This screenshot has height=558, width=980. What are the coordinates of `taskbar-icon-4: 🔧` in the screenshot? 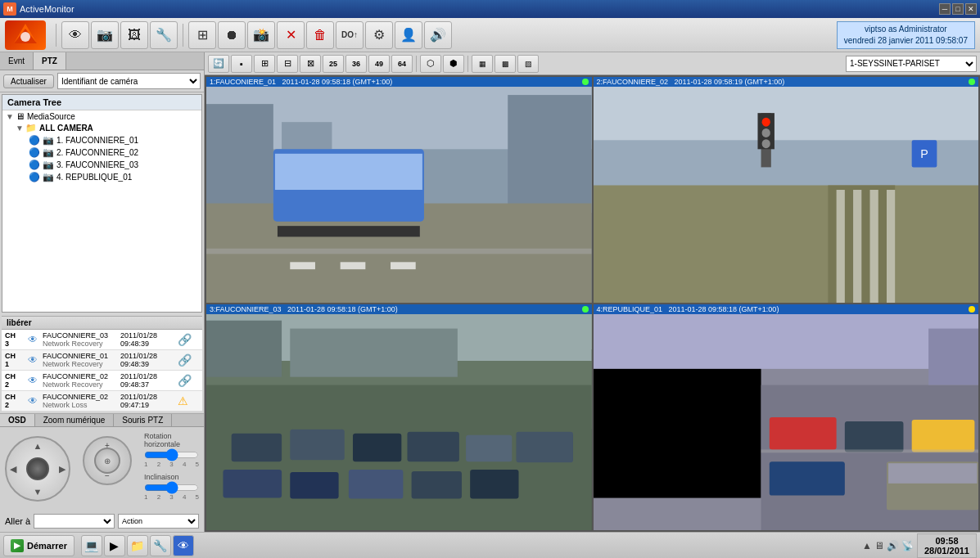 It's located at (160, 546).